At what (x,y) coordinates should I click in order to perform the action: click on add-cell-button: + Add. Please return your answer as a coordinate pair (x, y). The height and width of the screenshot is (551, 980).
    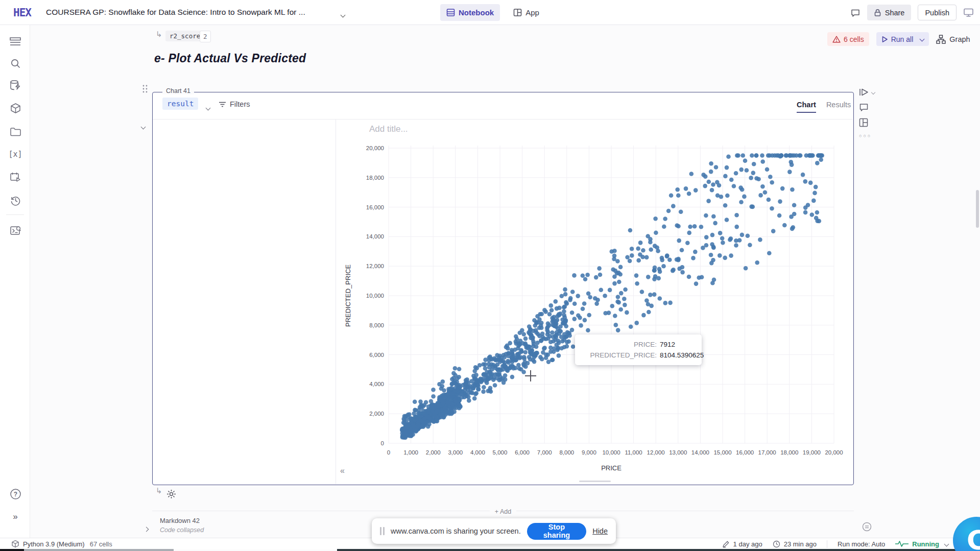
    Looking at the image, I should click on (503, 512).